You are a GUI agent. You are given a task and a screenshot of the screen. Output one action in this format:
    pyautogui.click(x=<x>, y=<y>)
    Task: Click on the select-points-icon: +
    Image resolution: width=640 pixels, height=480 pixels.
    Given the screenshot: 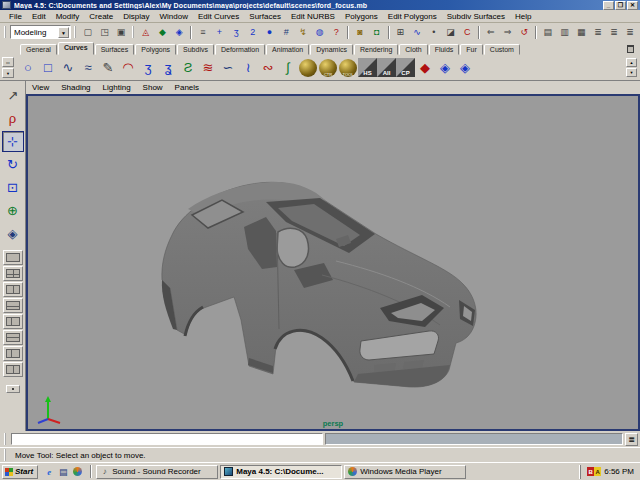 What is the action you would take?
    pyautogui.click(x=220, y=32)
    